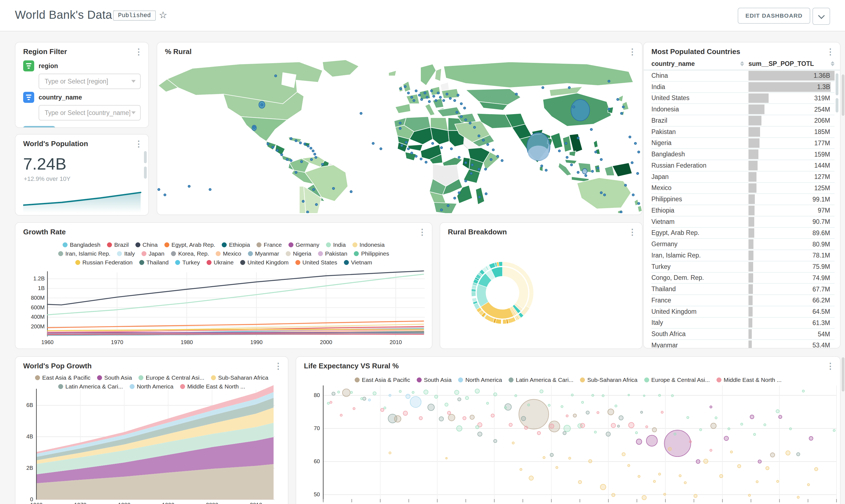 This screenshot has height=504, width=845. I want to click on table-row: Indonesia254M, so click(743, 109).